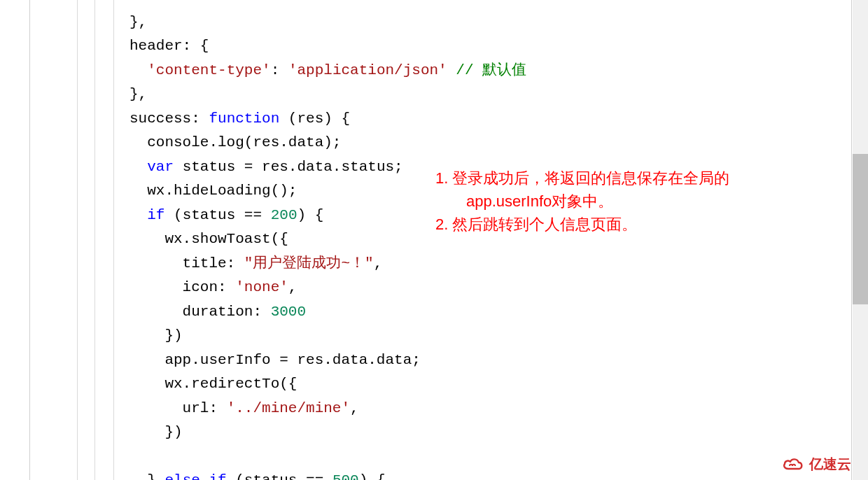 The width and height of the screenshot is (868, 480). What do you see at coordinates (160, 167) in the screenshot?
I see `code-token-keyword: var` at bounding box center [160, 167].